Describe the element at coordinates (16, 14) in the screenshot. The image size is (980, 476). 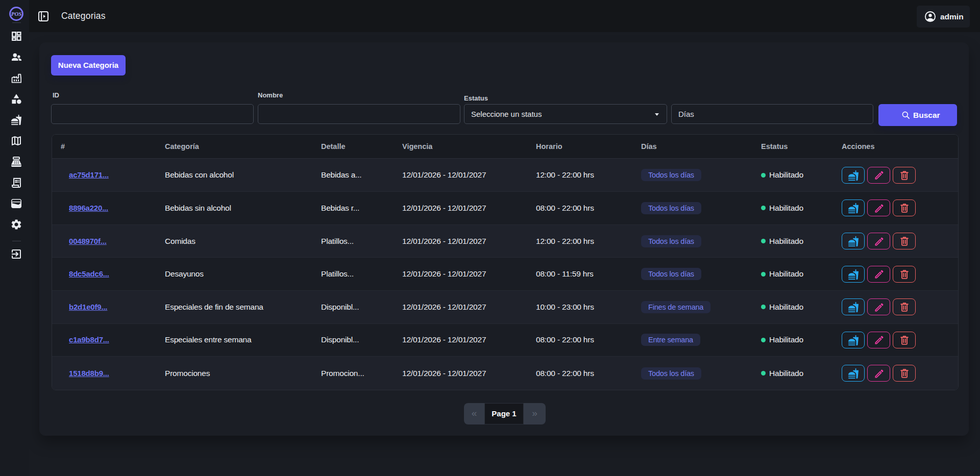
I see `svg-text: POS` at that location.